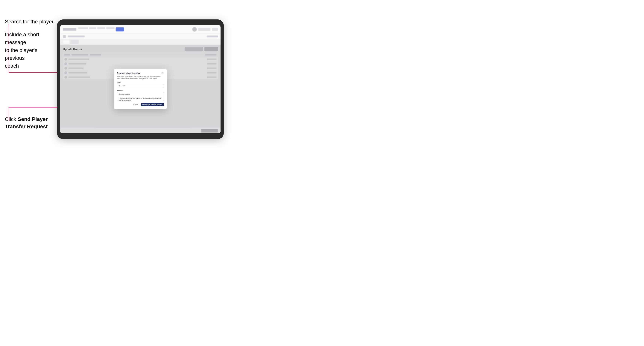  Describe the element at coordinates (140, 73) in the screenshot. I see `modal-header: Request player transfer ✕` at that location.